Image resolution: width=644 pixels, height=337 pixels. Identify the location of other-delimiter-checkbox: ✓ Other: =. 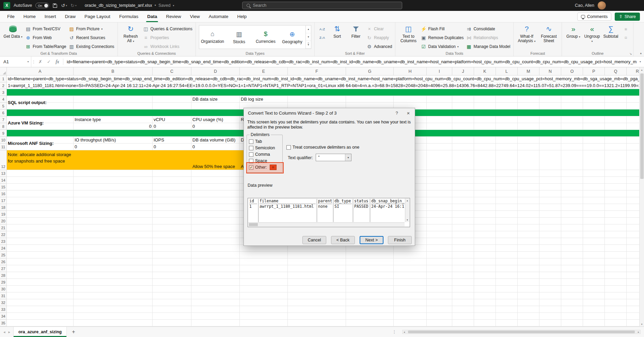
(263, 167).